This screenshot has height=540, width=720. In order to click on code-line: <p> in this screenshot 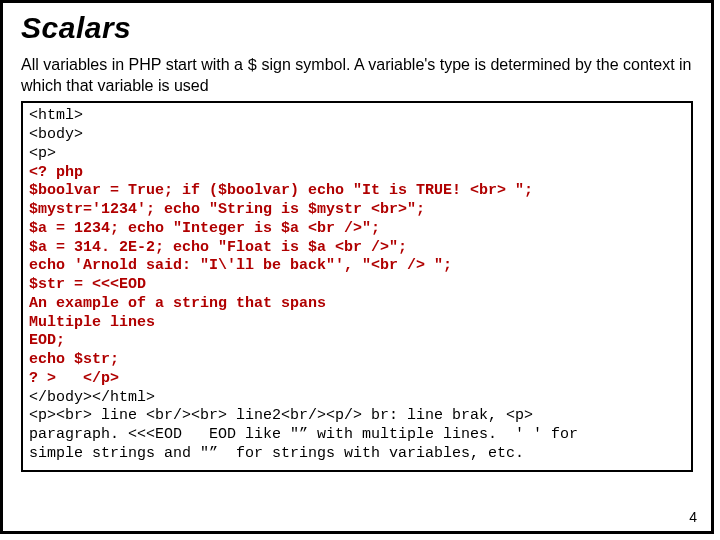, I will do `click(42, 154)`.